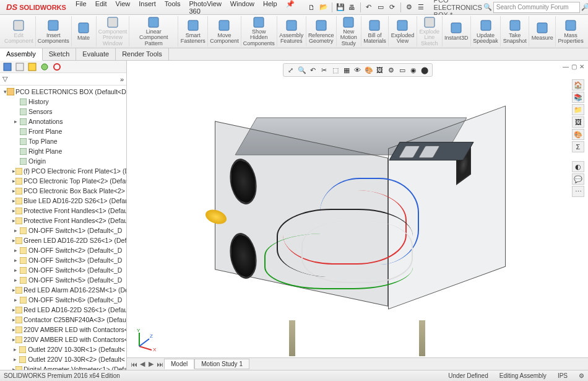 The height and width of the screenshot is (381, 588). What do you see at coordinates (563, 375) in the screenshot?
I see `status-units: IPS` at bounding box center [563, 375].